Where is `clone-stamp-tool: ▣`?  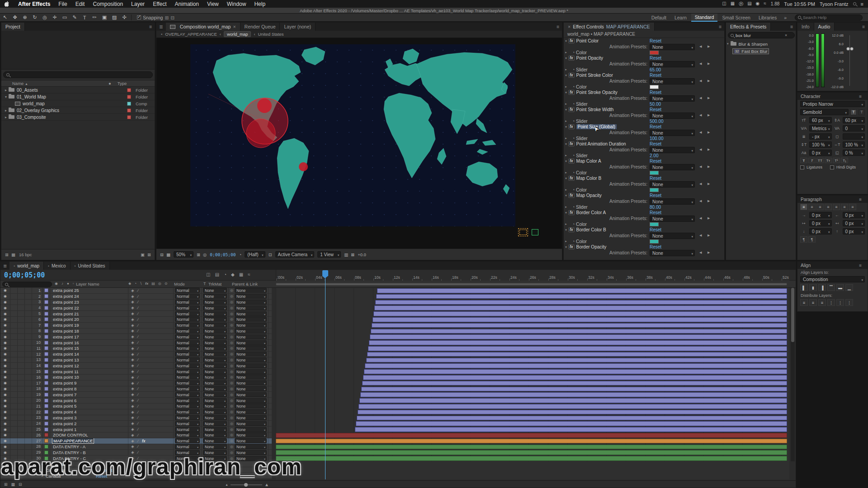
clone-stamp-tool: ▣ is located at coordinates (104, 17).